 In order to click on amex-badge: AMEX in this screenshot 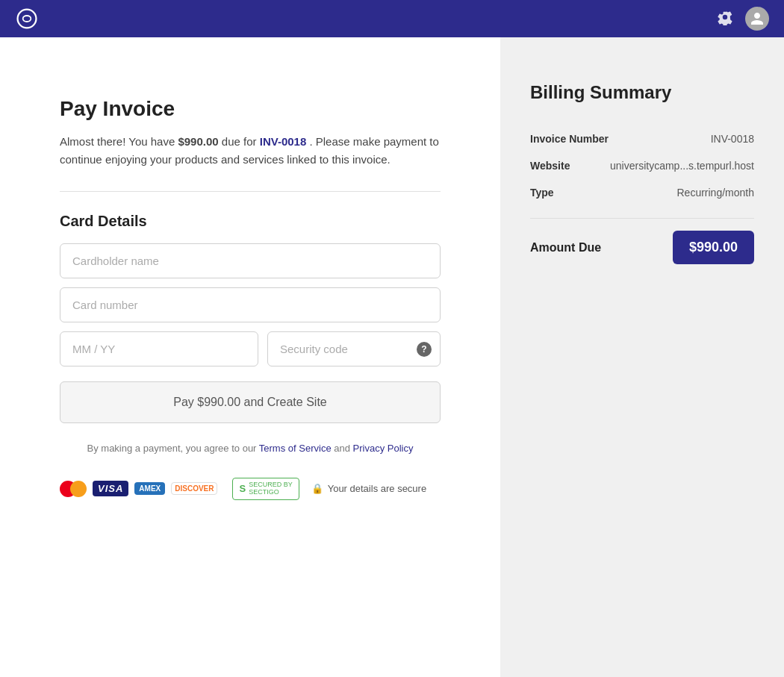, I will do `click(149, 488)`.